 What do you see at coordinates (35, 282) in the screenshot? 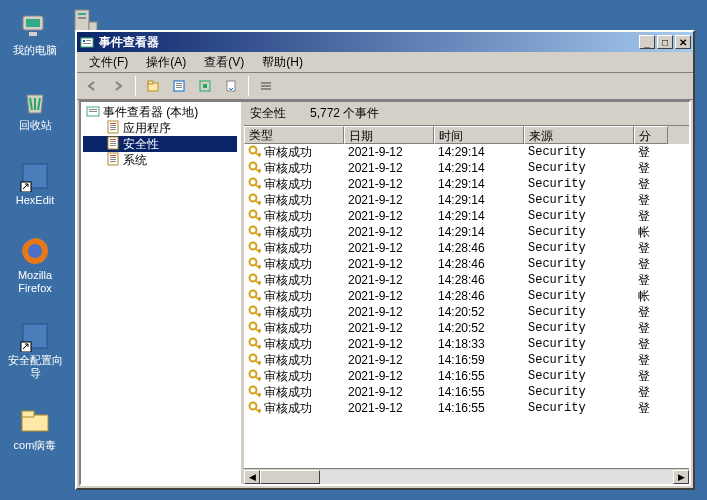
I see `desktop-icon-label: MozillaFirefox` at bounding box center [35, 282].